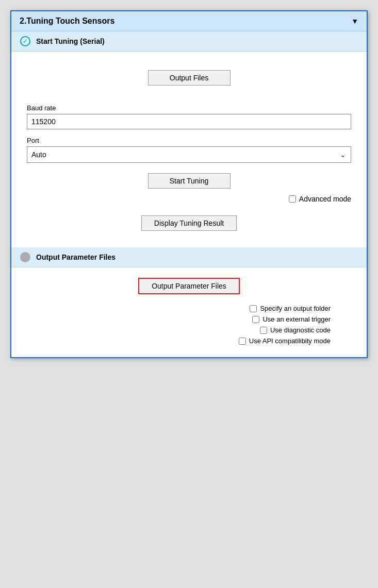 The height and width of the screenshot is (588, 378). Describe the element at coordinates (264, 330) in the screenshot. I see `diagnostic-code-checkbox` at that location.